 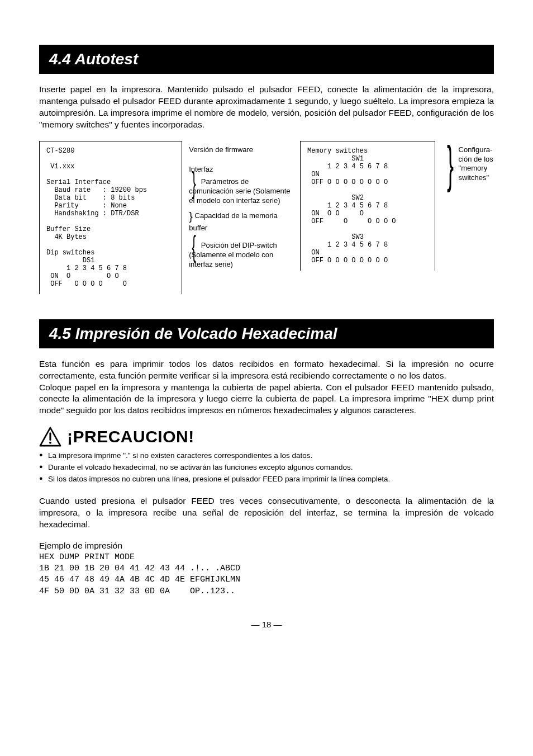 I want to click on annot-comms-text: Parámetros de comunicación serie (Solame…, so click(x=239, y=191).